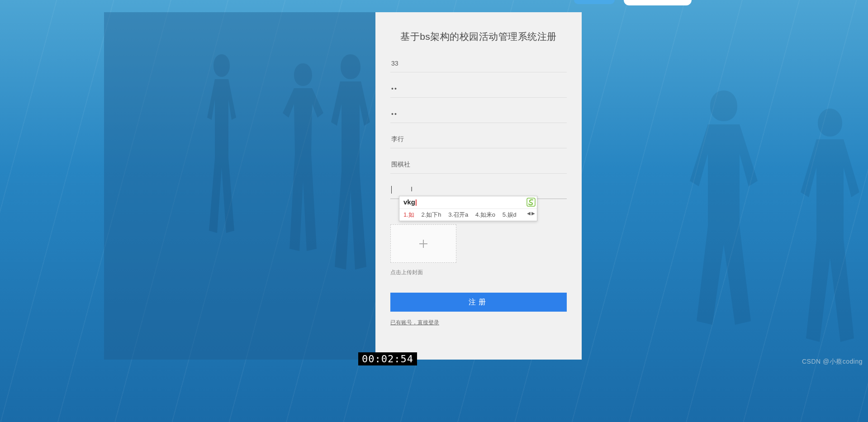 The image size is (868, 422). What do you see at coordinates (410, 202) in the screenshot?
I see `ime-typed-text: vkg|` at bounding box center [410, 202].